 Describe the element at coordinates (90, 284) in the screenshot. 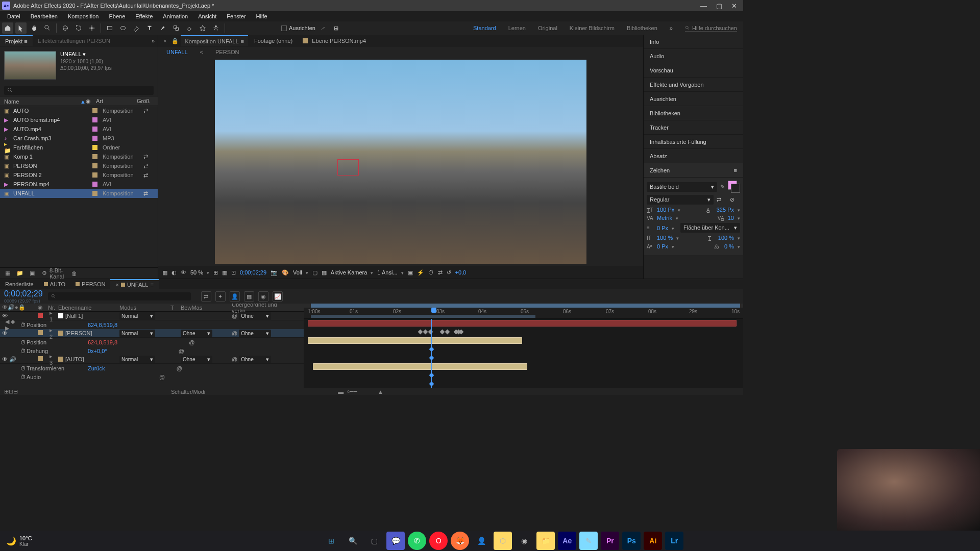

I see `timeline-tab-person: PERSON` at that location.